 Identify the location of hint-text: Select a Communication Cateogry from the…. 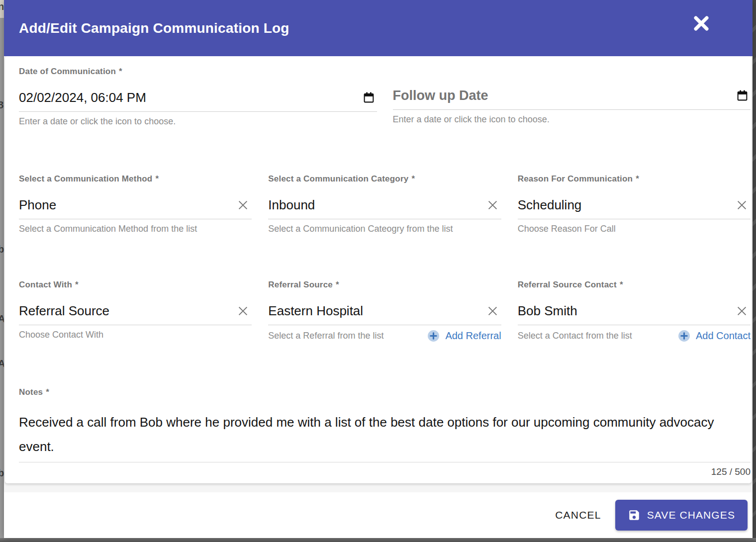
(360, 229).